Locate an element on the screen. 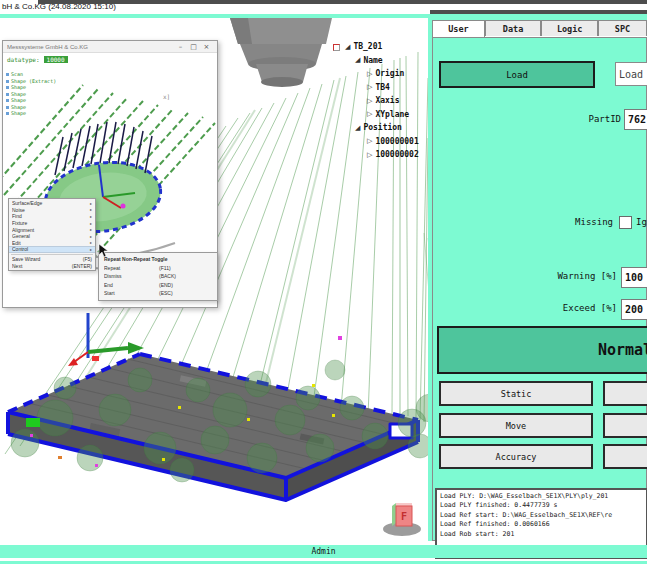 Image resolution: width=647 pixels, height=564 pixels. partid-field: 762 is located at coordinates (636, 120).